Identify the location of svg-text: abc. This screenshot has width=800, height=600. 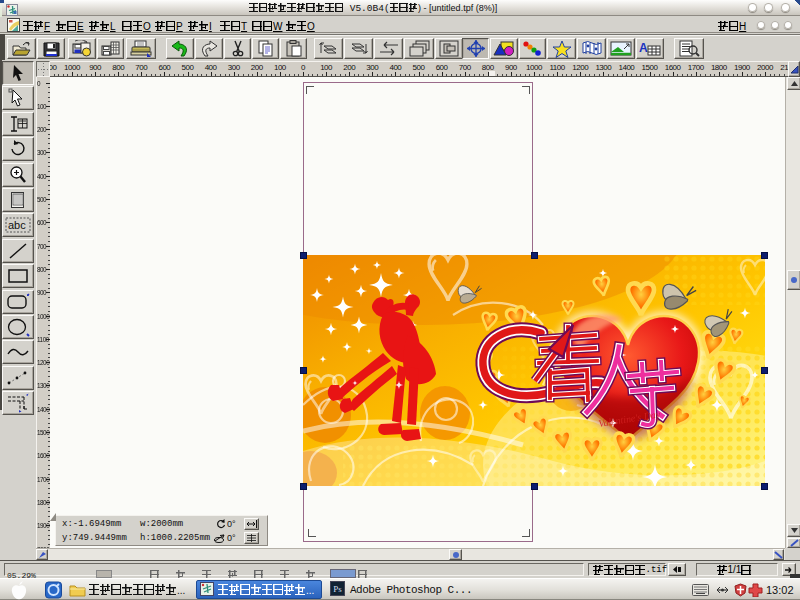
(17, 225).